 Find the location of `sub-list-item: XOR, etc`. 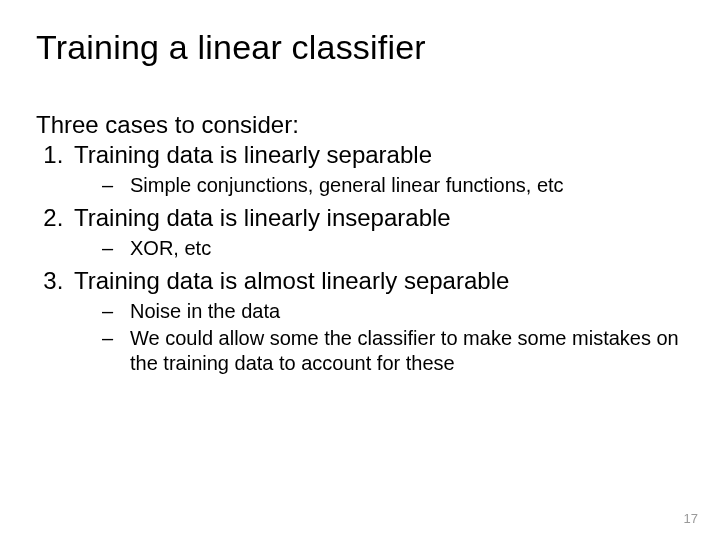

sub-list-item: XOR, etc is located at coordinates (393, 248).